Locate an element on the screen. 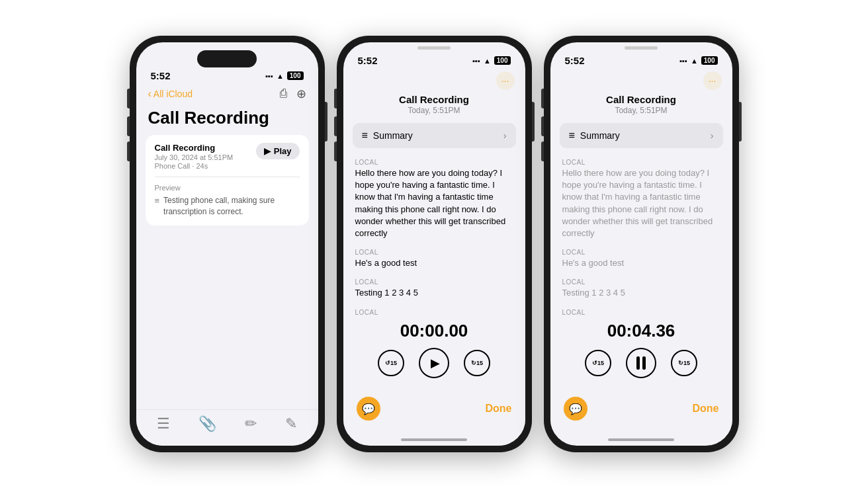 This screenshot has width=868, height=488. preview-label: Preview is located at coordinates (228, 188).